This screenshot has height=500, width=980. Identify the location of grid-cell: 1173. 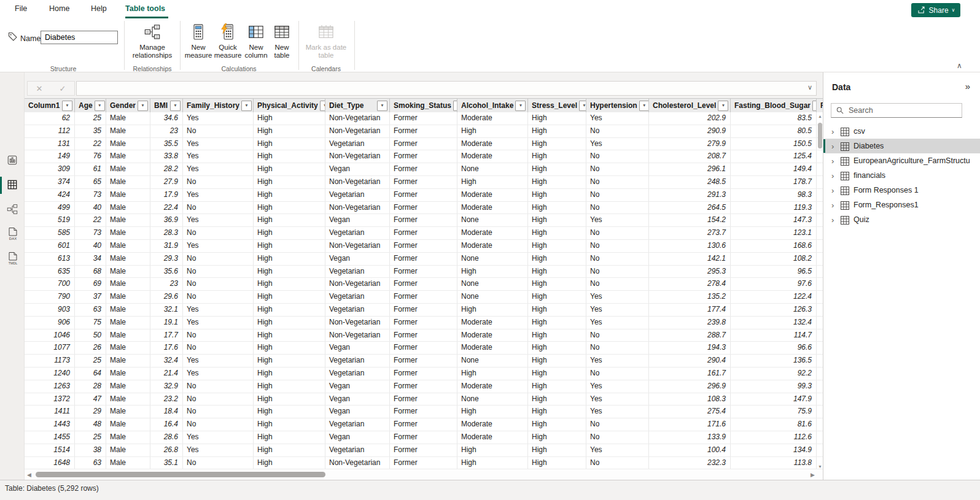
(50, 361).